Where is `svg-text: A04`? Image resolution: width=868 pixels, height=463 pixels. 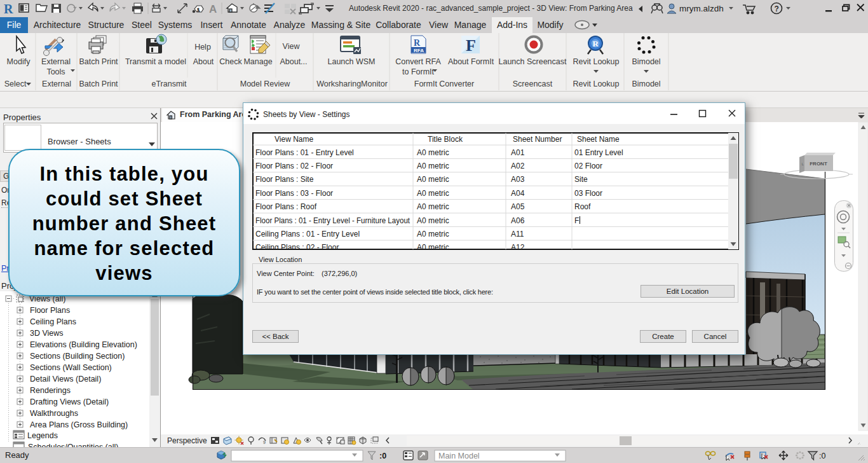 svg-text: A04 is located at coordinates (518, 193).